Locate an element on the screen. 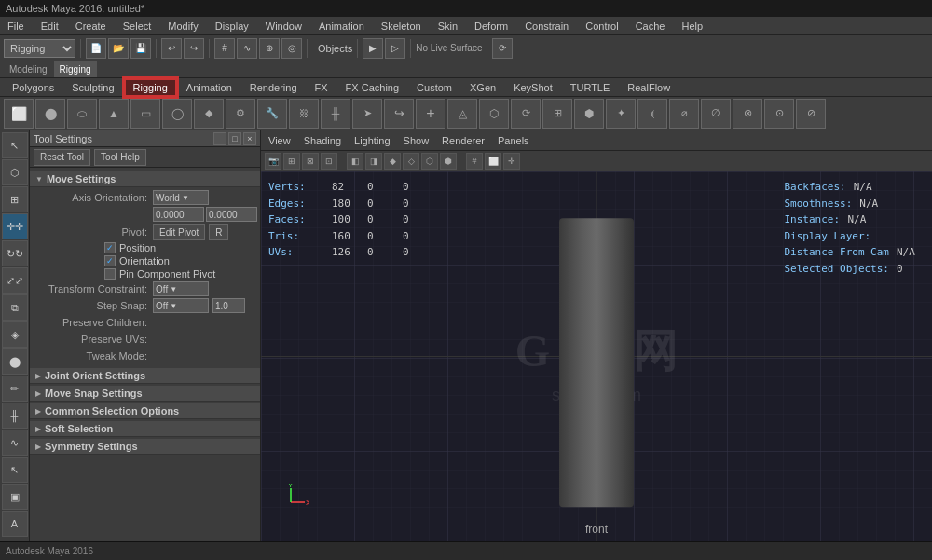  vp-icon-camera: 📷 is located at coordinates (273, 161).